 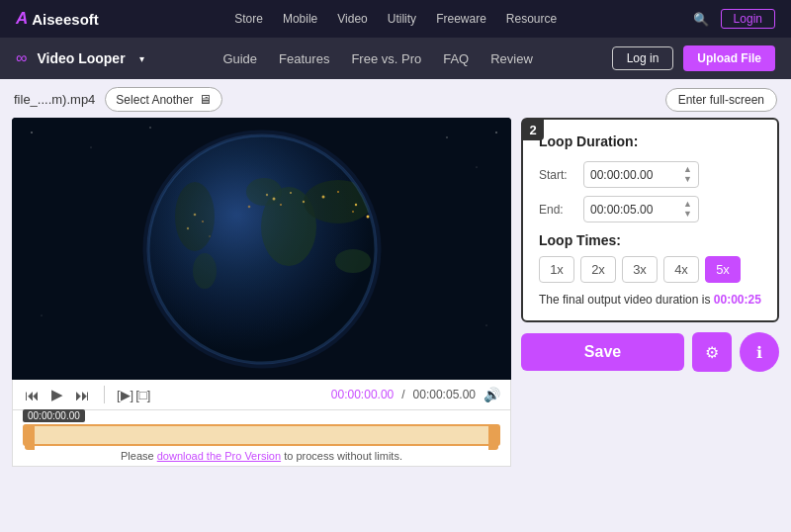 What do you see at coordinates (378, 59) in the screenshot?
I see `second-nav-links: Guide Features Free vs. Pro FAQ Review` at bounding box center [378, 59].